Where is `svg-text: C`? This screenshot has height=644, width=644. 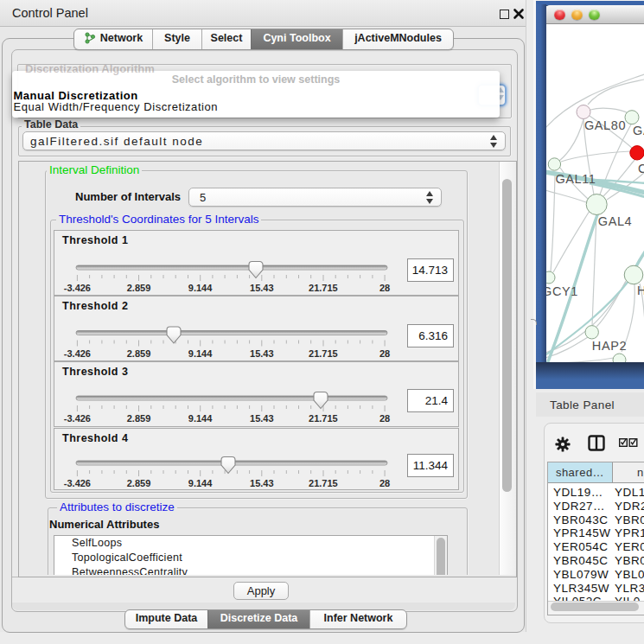
svg-text: C is located at coordinates (641, 169).